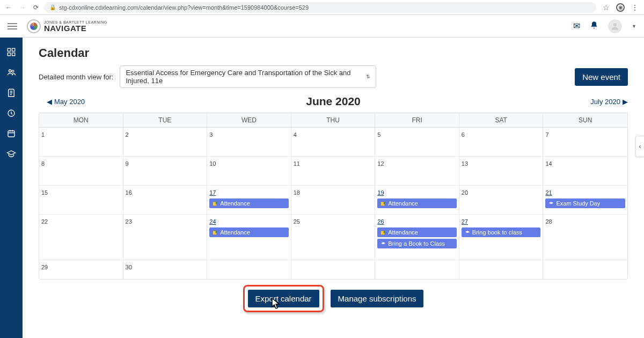 The height and width of the screenshot is (338, 644). I want to click on day-cell: 12, so click(418, 171).